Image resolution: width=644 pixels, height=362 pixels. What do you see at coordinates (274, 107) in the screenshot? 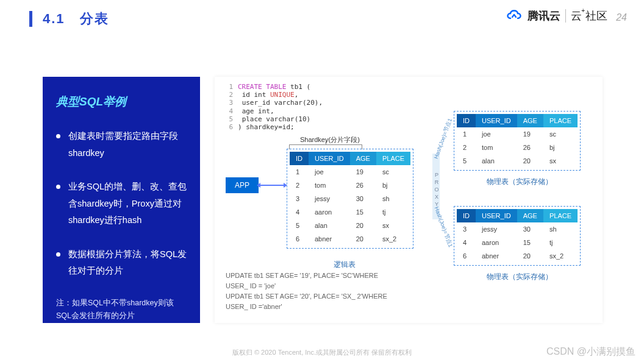
I see `sql-code-block: 1CREATE TABLE tb1 ( 2 id int UNIQUE, 3 u…` at bounding box center [274, 107].